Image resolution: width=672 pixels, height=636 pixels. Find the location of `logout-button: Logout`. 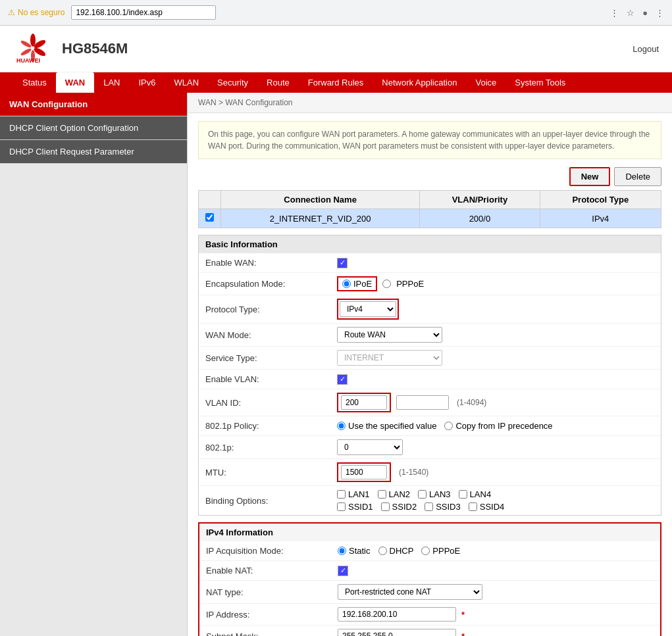

logout-button: Logout is located at coordinates (646, 49).